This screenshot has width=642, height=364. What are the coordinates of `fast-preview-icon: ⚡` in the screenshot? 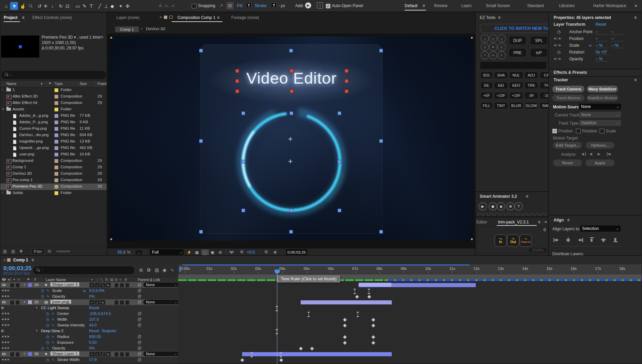 It's located at (189, 252).